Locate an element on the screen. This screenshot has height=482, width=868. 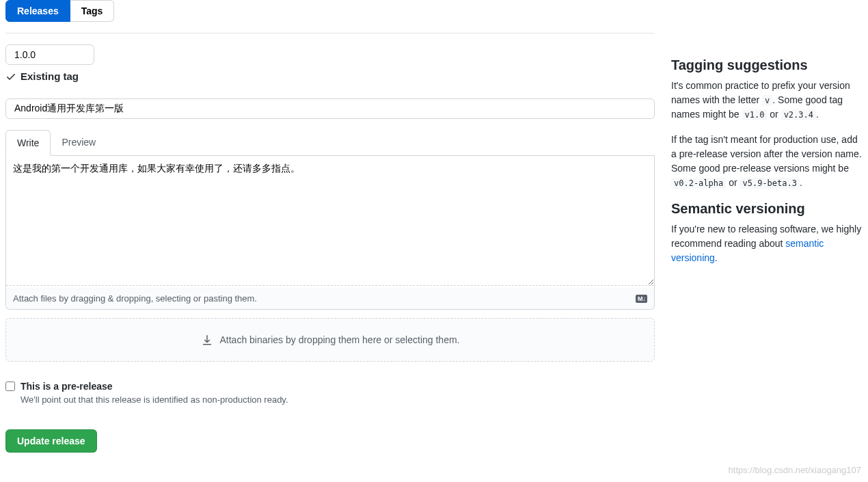
release-title-input is located at coordinates (330, 109).